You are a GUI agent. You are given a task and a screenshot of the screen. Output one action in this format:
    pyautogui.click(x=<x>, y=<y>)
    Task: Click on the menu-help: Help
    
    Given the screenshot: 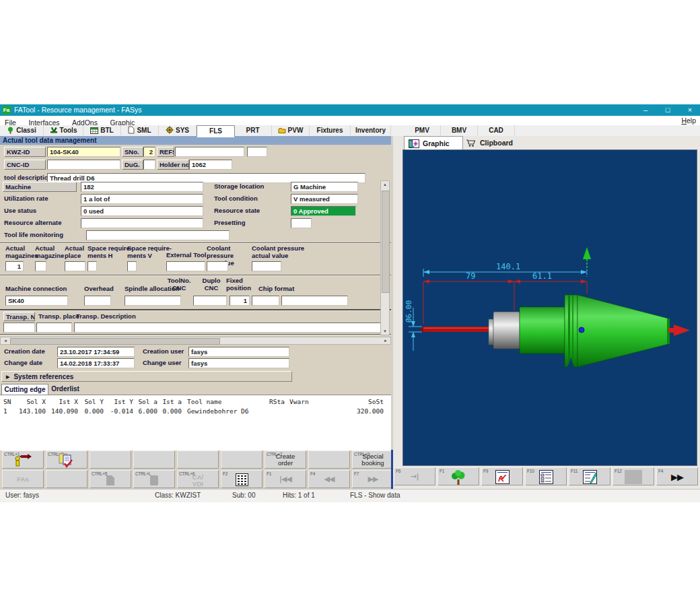 What is the action you would take?
    pyautogui.click(x=689, y=121)
    